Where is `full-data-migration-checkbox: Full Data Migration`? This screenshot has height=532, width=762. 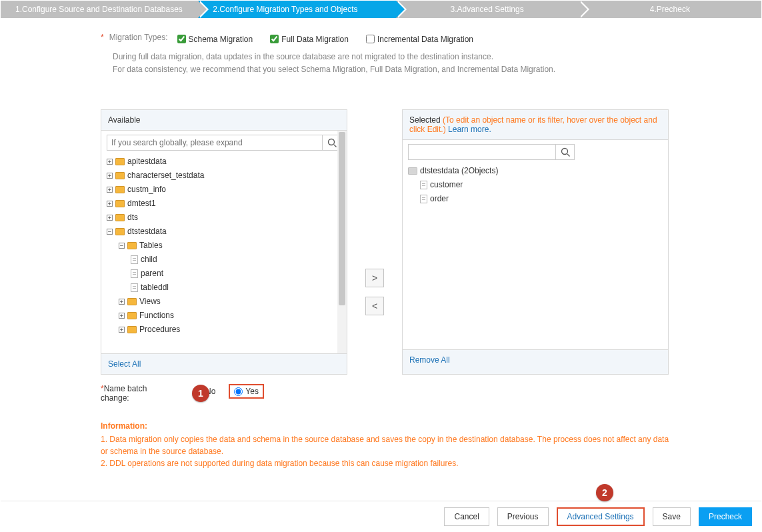
full-data-migration-checkbox: Full Data Migration is located at coordinates (308, 39).